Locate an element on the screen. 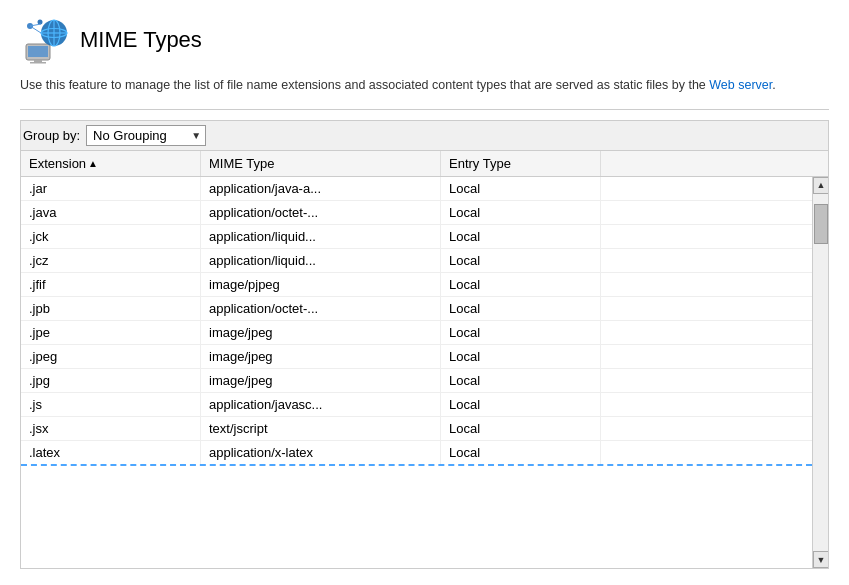 The width and height of the screenshot is (849, 585). cell-extension: .latex is located at coordinates (111, 452).